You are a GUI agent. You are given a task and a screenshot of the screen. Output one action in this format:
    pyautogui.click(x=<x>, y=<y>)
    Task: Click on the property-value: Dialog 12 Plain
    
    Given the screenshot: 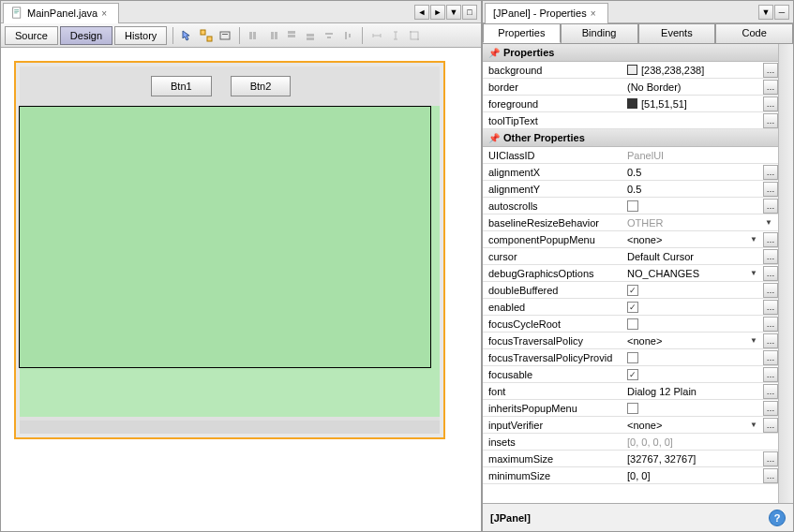 What is the action you would take?
    pyautogui.click(x=694, y=392)
    